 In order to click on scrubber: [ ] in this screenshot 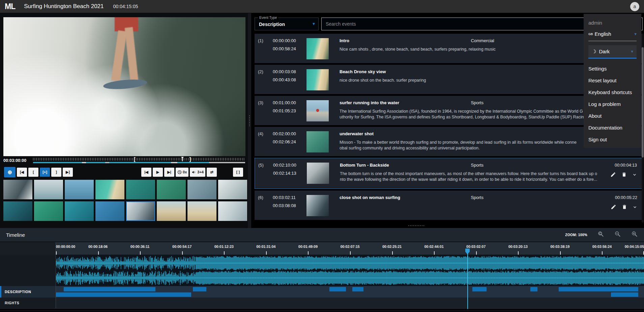, I will do `click(139, 161)`.